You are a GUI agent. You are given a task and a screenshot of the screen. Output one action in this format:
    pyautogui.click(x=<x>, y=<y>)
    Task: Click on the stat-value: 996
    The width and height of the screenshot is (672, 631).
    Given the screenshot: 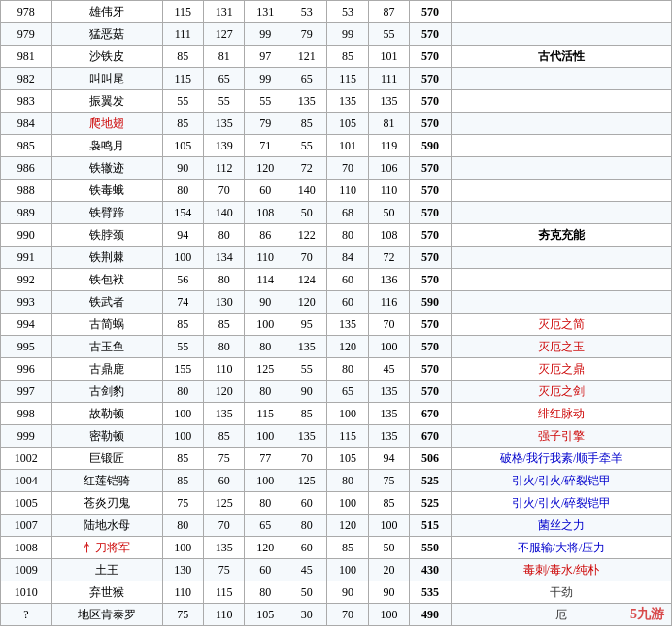 What is the action you would take?
    pyautogui.click(x=27, y=369)
    